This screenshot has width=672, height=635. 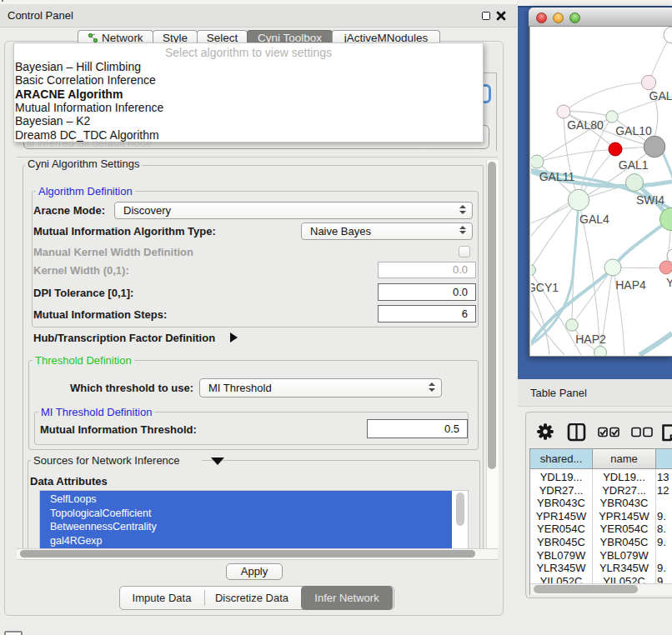 What do you see at coordinates (660, 96) in the screenshot?
I see `svg-text: GAL7` at bounding box center [660, 96].